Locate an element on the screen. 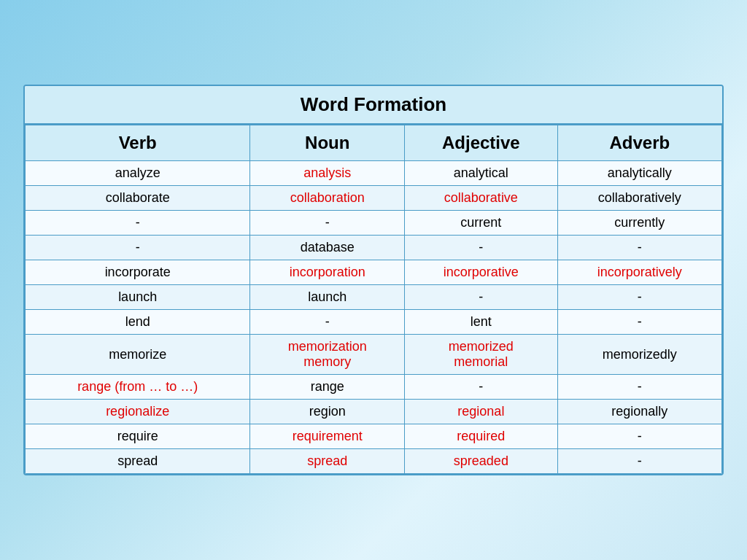 The image size is (747, 560). cell-adverb-2: currently is located at coordinates (639, 223).